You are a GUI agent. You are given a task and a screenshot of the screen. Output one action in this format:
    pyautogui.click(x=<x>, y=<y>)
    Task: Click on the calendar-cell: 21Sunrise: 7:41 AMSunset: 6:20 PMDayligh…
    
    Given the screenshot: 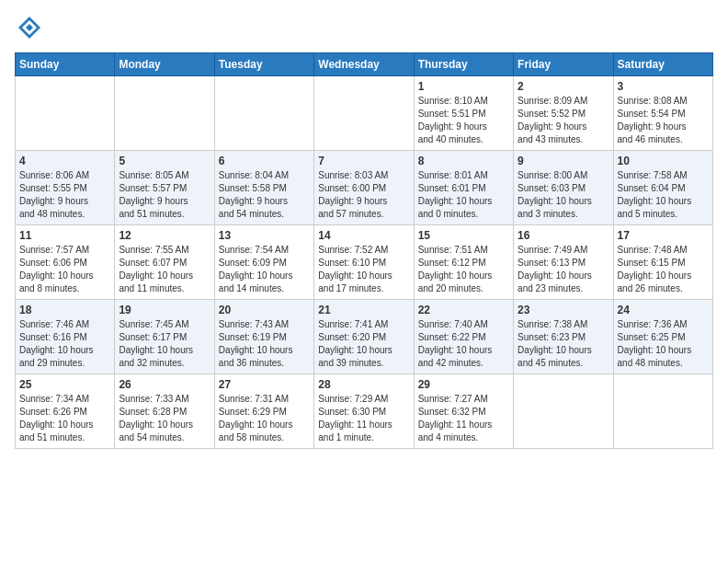 What is the action you would take?
    pyautogui.click(x=364, y=337)
    